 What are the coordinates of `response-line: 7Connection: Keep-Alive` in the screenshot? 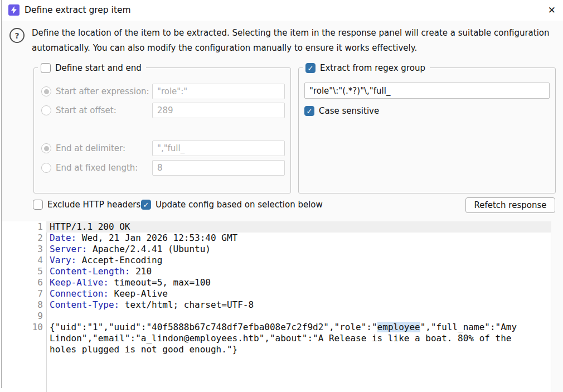 It's located at (276, 294).